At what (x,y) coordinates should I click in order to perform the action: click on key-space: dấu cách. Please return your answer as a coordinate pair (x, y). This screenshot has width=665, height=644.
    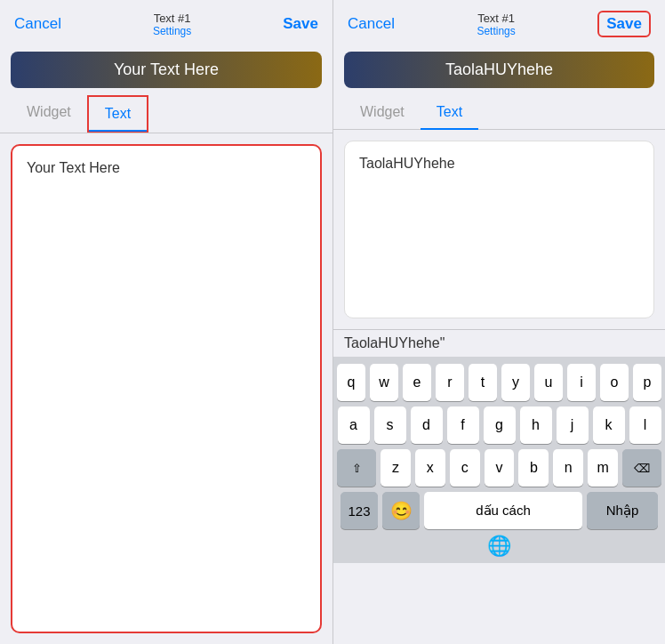
    Looking at the image, I should click on (503, 511).